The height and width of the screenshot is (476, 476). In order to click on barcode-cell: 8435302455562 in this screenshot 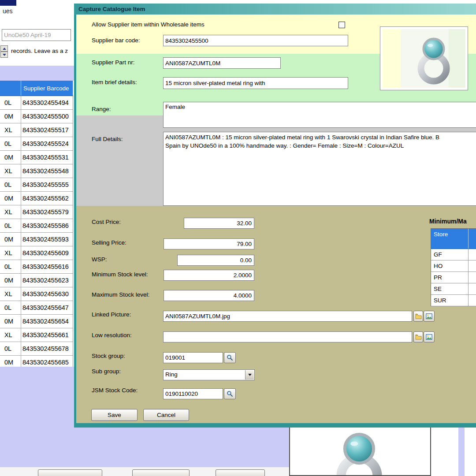, I will do `click(47, 198)`.